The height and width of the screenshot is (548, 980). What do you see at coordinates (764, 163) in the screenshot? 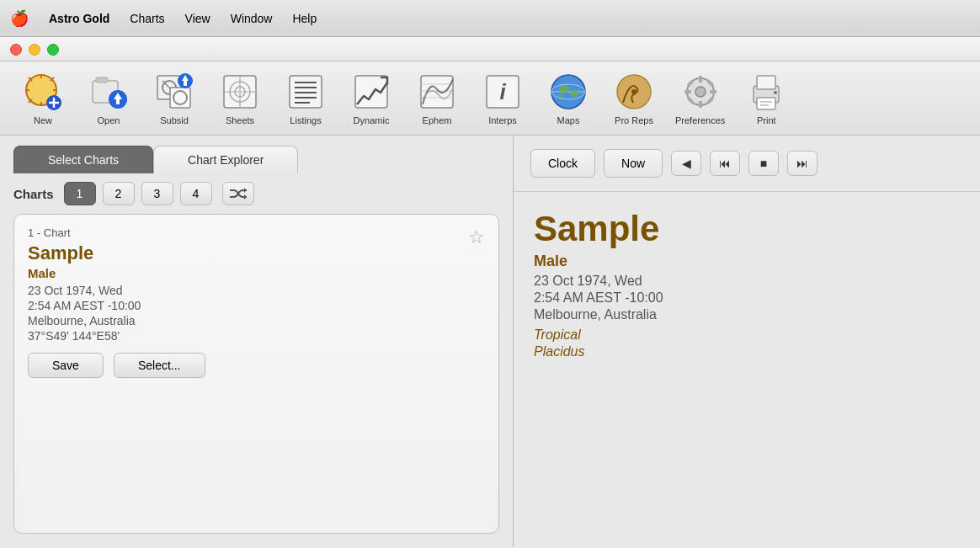
I see `stop-button: ■` at bounding box center [764, 163].